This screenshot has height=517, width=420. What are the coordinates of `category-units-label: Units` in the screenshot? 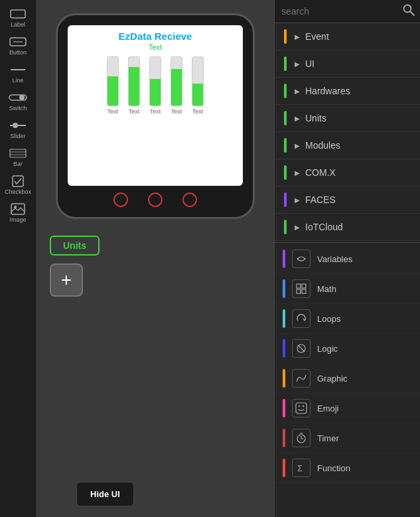 It's located at (316, 118).